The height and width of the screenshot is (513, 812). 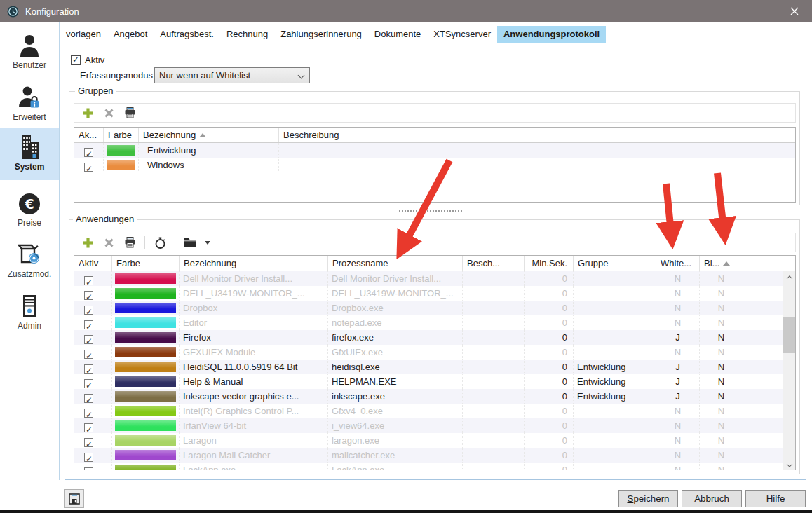 What do you see at coordinates (76, 60) in the screenshot?
I see `aktiv-checkbox` at bounding box center [76, 60].